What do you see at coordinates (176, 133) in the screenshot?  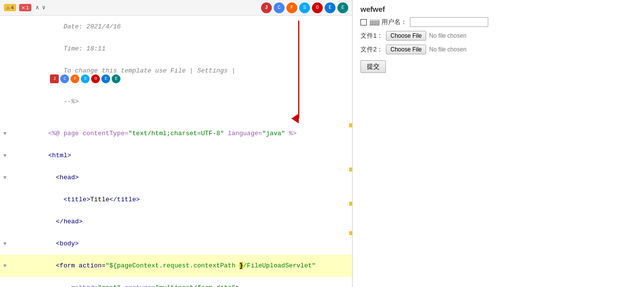 I see `code-line: ▼ <%@ page contentType="text/html;charse…` at bounding box center [176, 133].